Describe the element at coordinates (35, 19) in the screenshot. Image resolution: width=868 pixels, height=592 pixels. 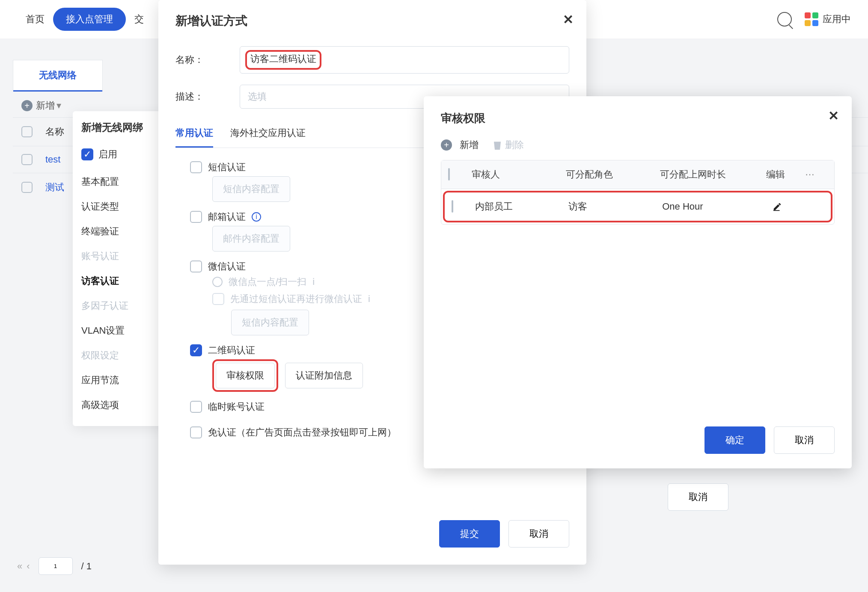
I see `nav-home: 首页` at that location.